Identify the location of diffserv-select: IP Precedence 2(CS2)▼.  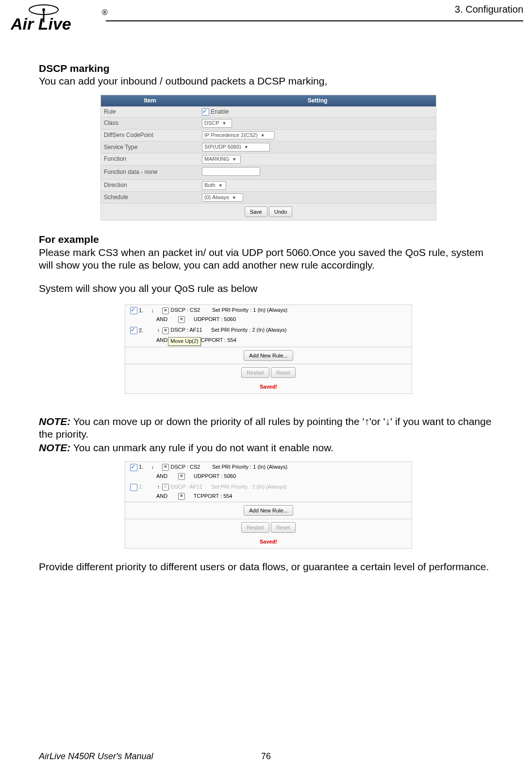
(238, 136).